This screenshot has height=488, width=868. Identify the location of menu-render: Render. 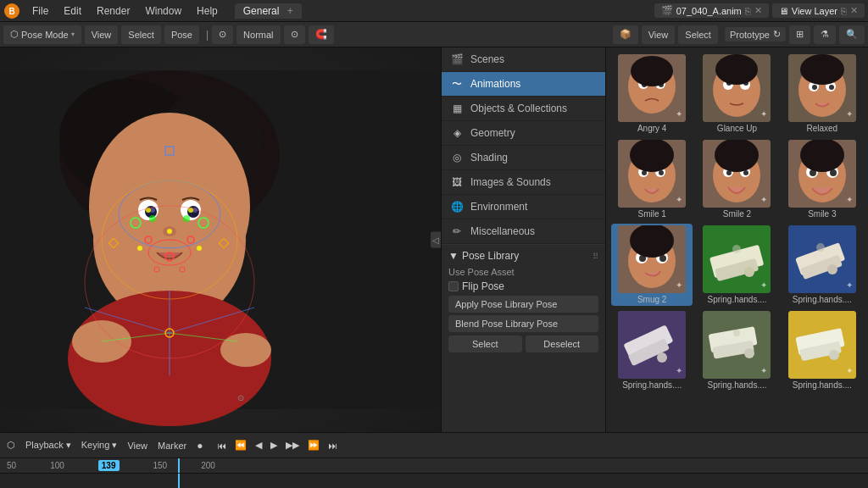
(114, 11).